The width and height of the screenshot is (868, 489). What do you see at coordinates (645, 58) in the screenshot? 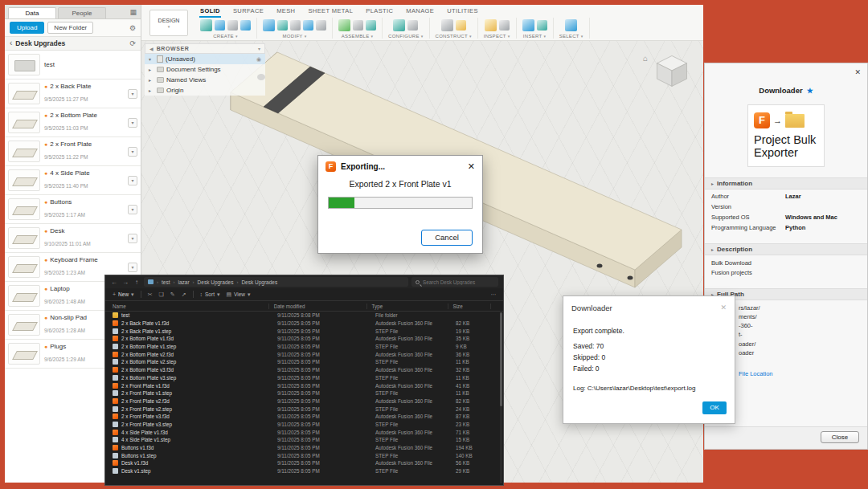
I see `home-icon: ⌂` at bounding box center [645, 58].